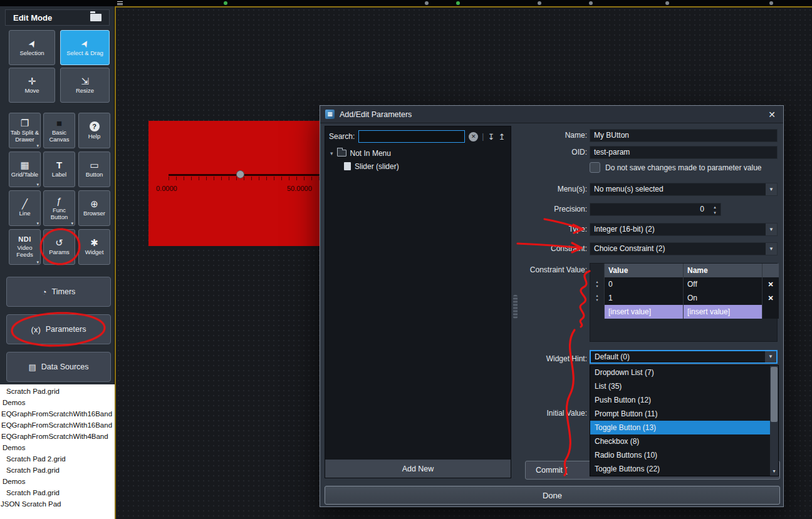 Image resolution: width=812 pixels, height=519 pixels. What do you see at coordinates (680, 386) in the screenshot?
I see `dropdown-option: List (35)` at bounding box center [680, 386].